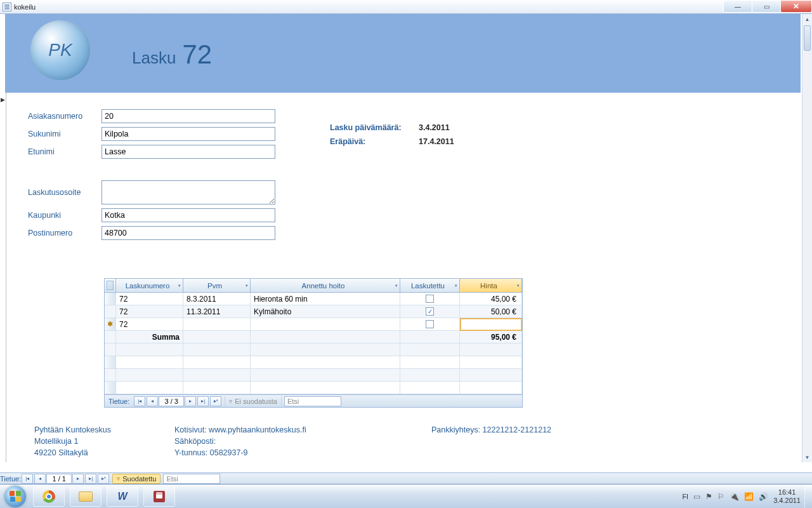  Describe the element at coordinates (436, 142) in the screenshot. I see `value-due-date: 17.4.2011` at that location.